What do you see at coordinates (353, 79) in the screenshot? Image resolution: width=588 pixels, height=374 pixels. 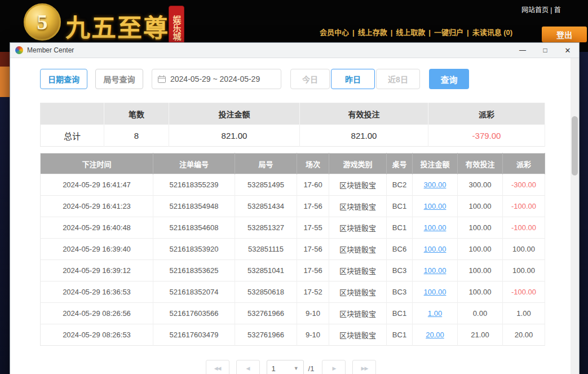 I see `yesterday-button: 昨日` at bounding box center [353, 79].